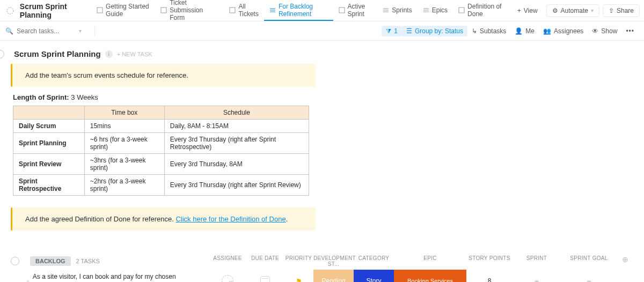 Image resolution: width=644 pixels, height=282 pixels. I want to click on workspace-settings-icon, so click(11, 11).